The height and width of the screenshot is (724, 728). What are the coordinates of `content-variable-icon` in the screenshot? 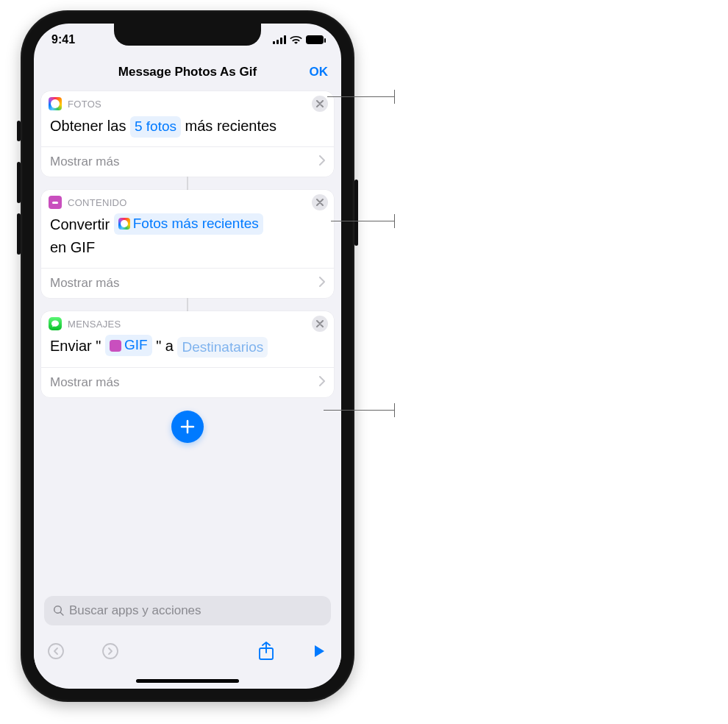 It's located at (115, 346).